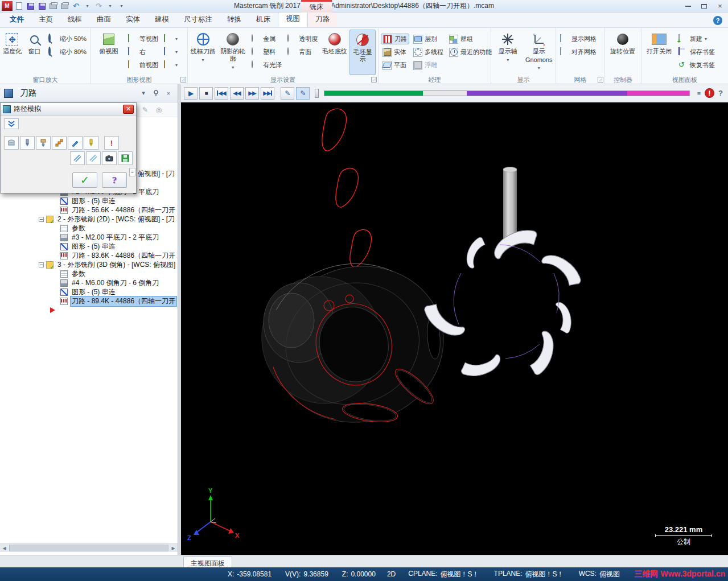  Describe the element at coordinates (67, 52) in the screenshot. I see `zoom-out-80-button: 缩小 80%` at that location.